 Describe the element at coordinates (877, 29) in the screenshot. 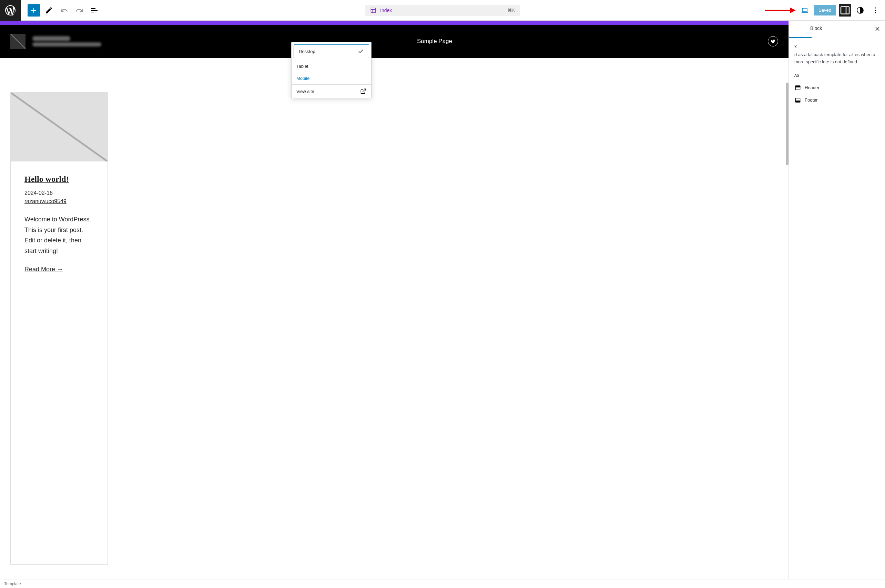

I see `close-sidebar-button` at that location.